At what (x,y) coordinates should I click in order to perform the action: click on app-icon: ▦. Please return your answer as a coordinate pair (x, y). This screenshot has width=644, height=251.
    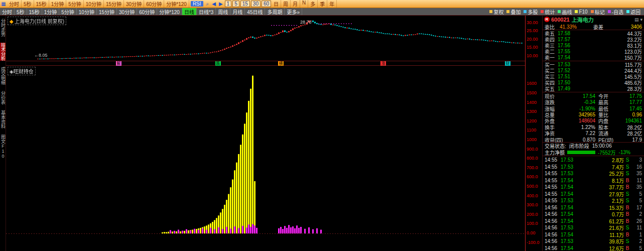
    Looking at the image, I should click on (4, 4).